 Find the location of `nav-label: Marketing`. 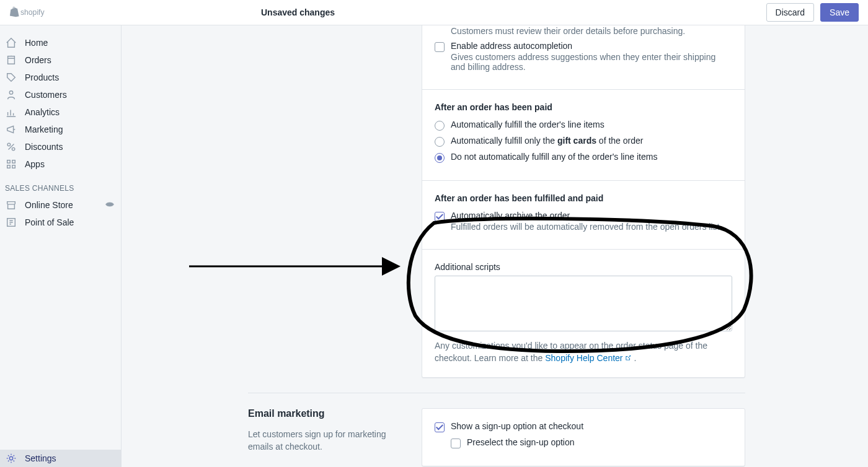

nav-label: Marketing is located at coordinates (43, 129).